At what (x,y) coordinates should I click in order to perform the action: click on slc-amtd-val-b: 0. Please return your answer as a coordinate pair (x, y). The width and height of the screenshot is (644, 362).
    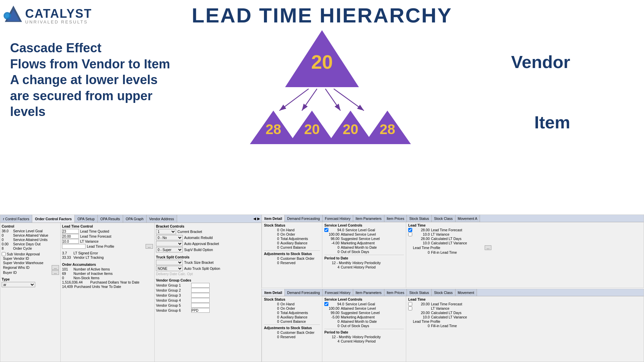
    Looking at the image, I should click on (332, 321).